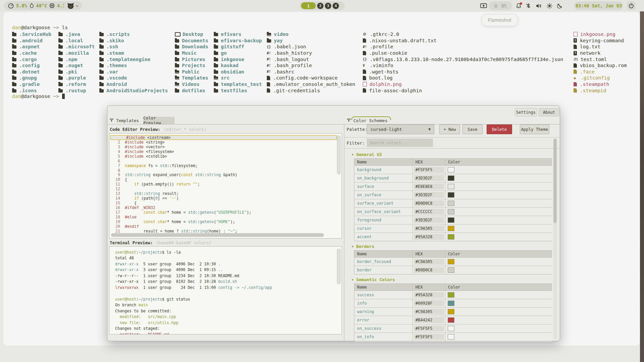 This screenshot has height=362, width=644. I want to click on about-button: About, so click(549, 112).